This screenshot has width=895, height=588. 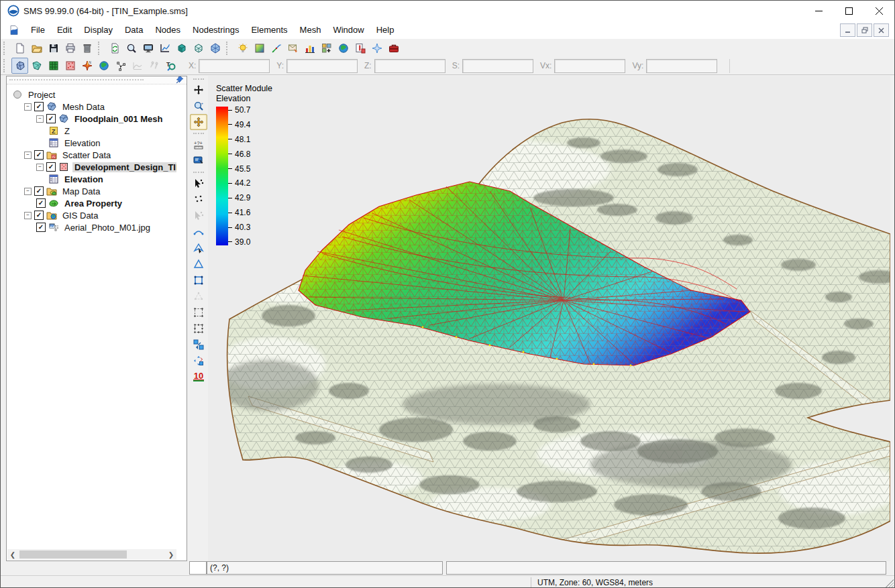 I want to click on menu-help: Help, so click(x=385, y=30).